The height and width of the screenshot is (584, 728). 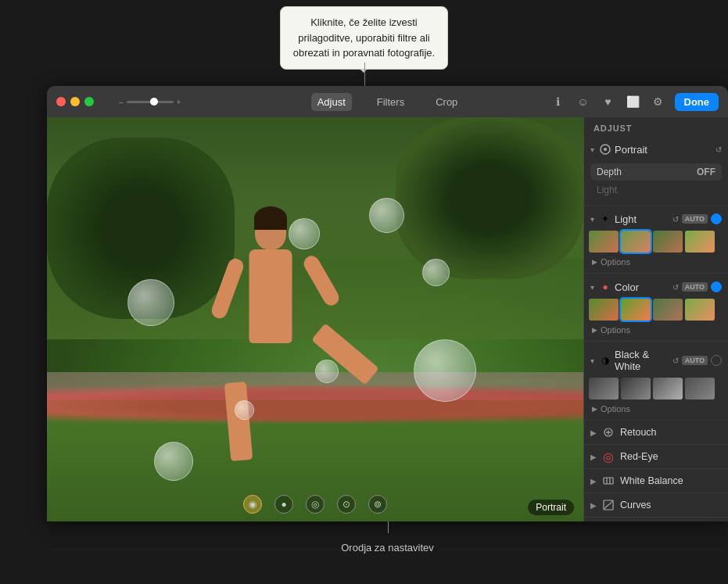 I want to click on light-auto-badge: AUTO, so click(x=694, y=219).